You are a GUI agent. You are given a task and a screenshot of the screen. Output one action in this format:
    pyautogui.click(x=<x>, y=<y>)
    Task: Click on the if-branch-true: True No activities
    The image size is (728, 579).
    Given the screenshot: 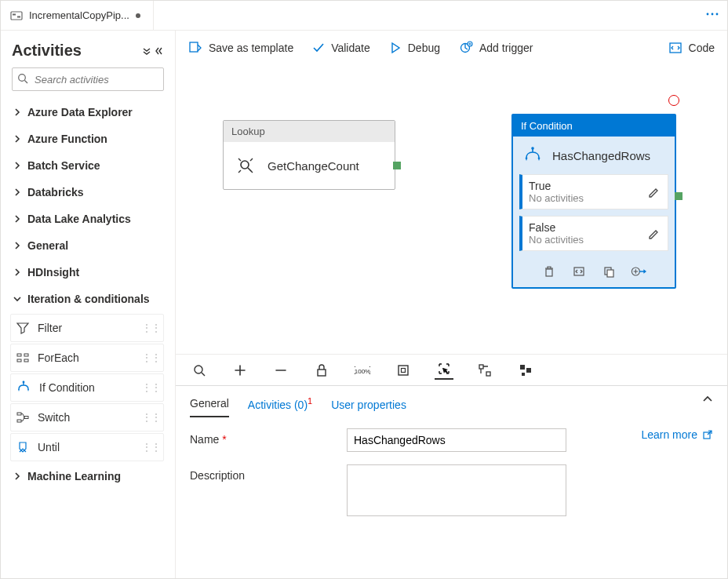 What is the action you would take?
    pyautogui.click(x=594, y=191)
    